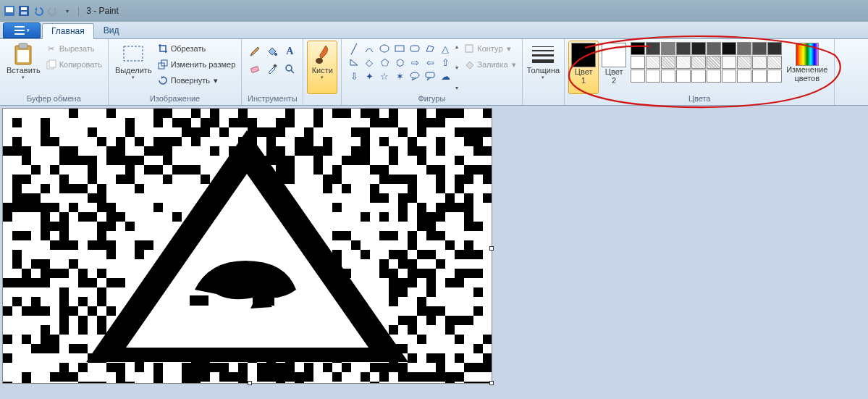  I want to click on shape-oval-icon, so click(384, 49).